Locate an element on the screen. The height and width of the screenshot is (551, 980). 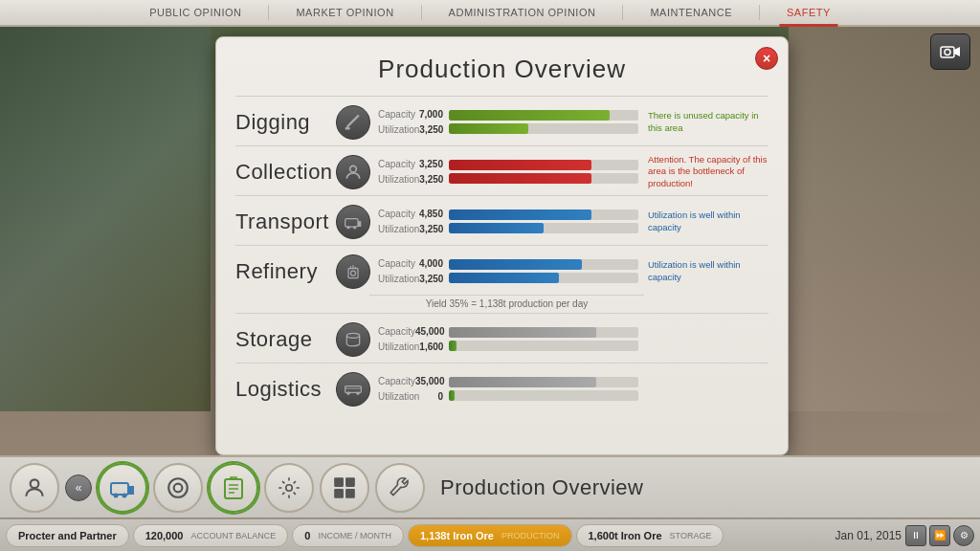
digging-bars is located at coordinates (544, 122).